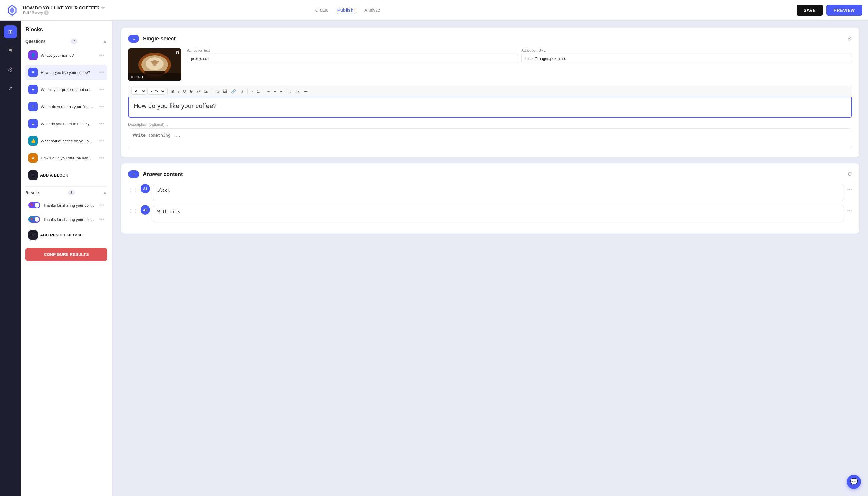 The image size is (868, 496). I want to click on save-button: SAVE, so click(810, 10).